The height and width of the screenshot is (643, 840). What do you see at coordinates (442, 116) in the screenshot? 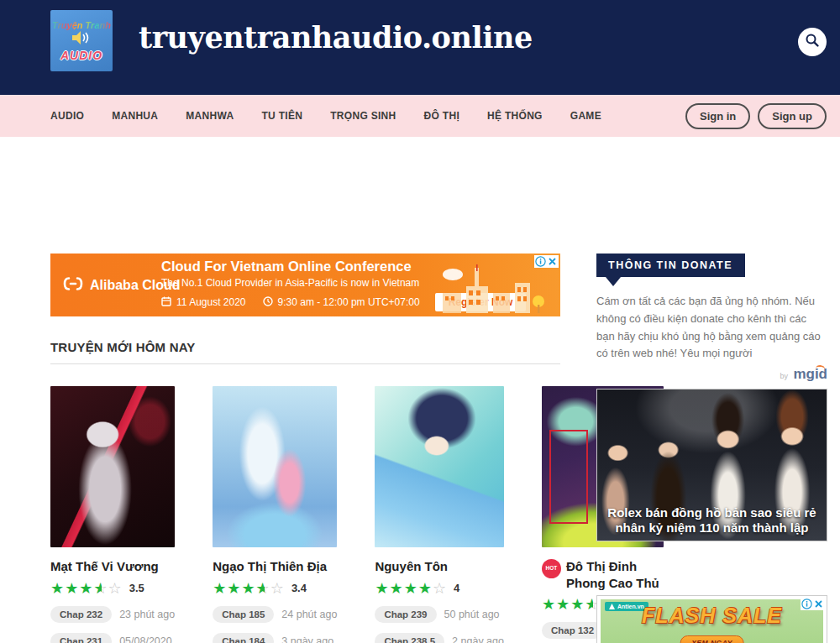
I see `nav-item-do-thi: ĐÔ THỊ` at bounding box center [442, 116].